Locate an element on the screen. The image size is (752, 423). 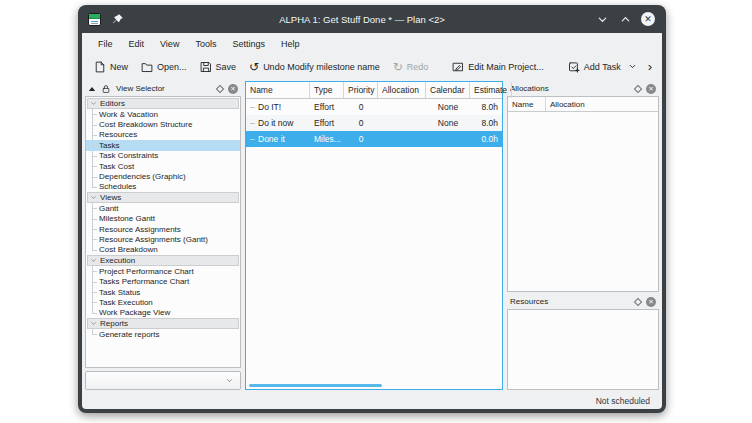
open-button: Open... is located at coordinates (164, 67).